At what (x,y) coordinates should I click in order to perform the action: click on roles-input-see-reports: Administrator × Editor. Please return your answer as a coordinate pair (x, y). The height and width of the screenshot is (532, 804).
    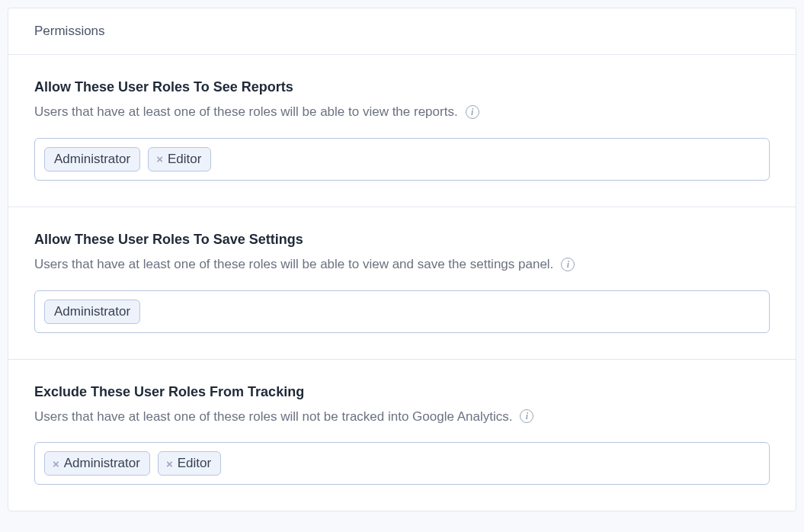
    Looking at the image, I should click on (402, 159).